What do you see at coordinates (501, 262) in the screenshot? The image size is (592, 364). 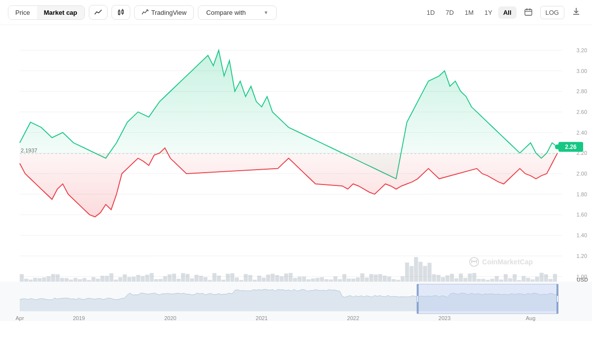 I see `coinmarketcap-logo: CoinMarketCap` at bounding box center [501, 262].